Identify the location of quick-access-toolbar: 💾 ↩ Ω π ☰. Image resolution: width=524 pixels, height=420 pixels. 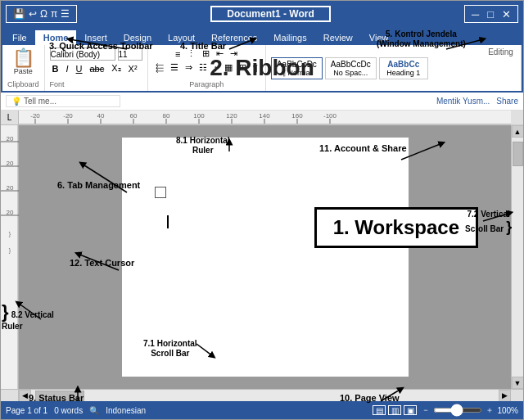
(41, 14).